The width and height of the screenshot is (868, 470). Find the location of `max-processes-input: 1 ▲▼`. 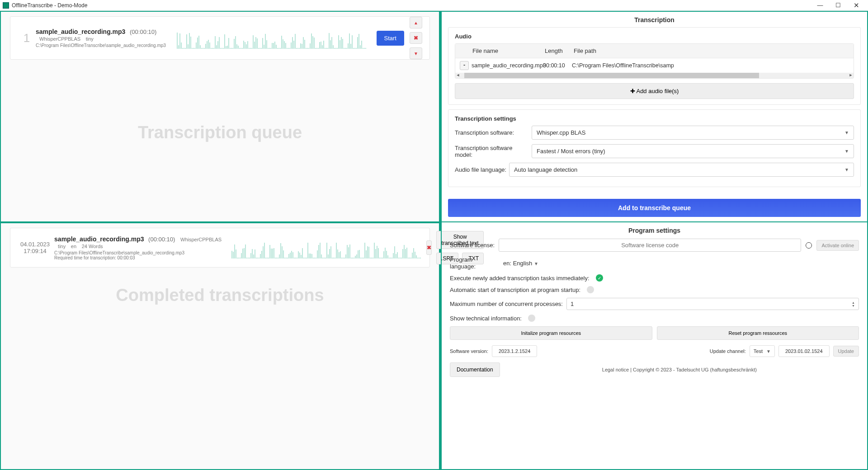

max-processes-input: 1 ▲▼ is located at coordinates (712, 304).